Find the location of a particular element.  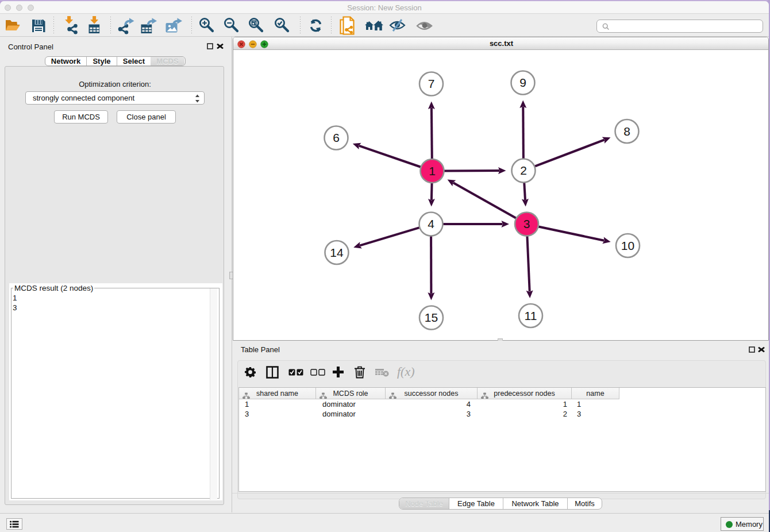

svg-text: 7 is located at coordinates (432, 84).